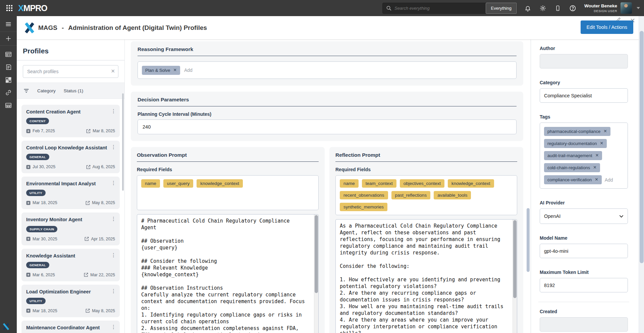 The image size is (644, 333). I want to click on boards-icon, so click(8, 54).